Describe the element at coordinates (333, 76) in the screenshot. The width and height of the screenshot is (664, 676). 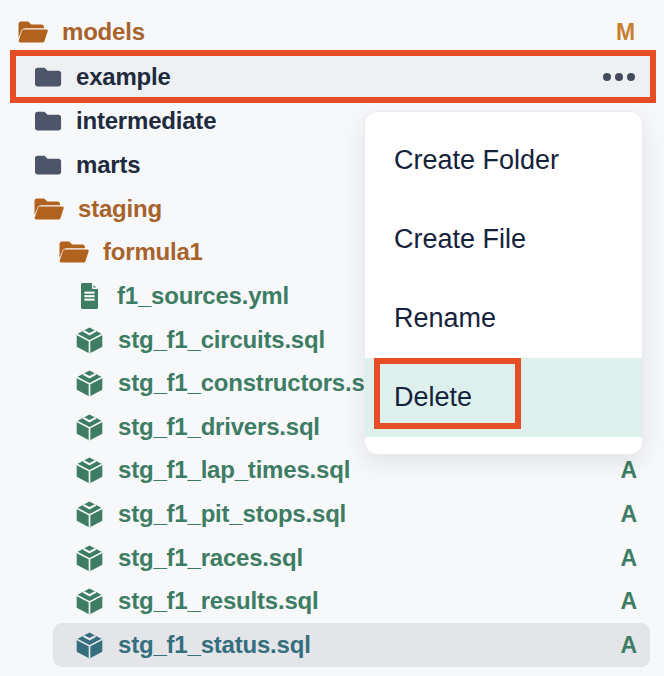
I see `tree-row-example: example` at that location.